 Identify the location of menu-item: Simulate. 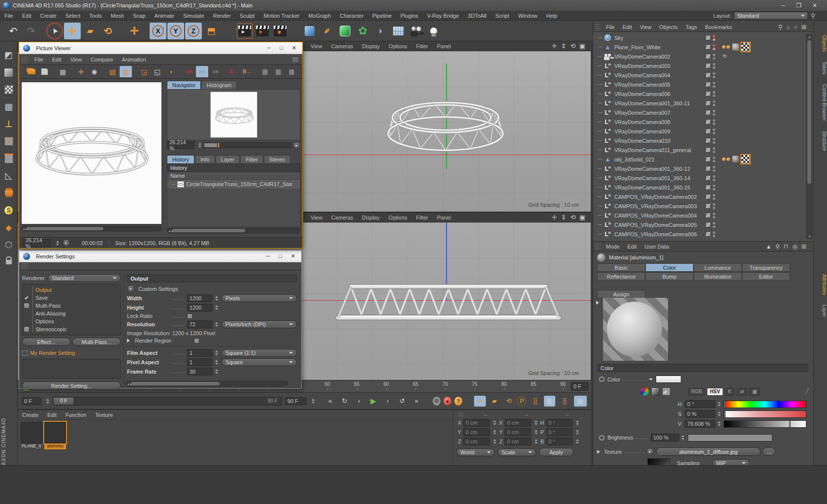
(194, 16).